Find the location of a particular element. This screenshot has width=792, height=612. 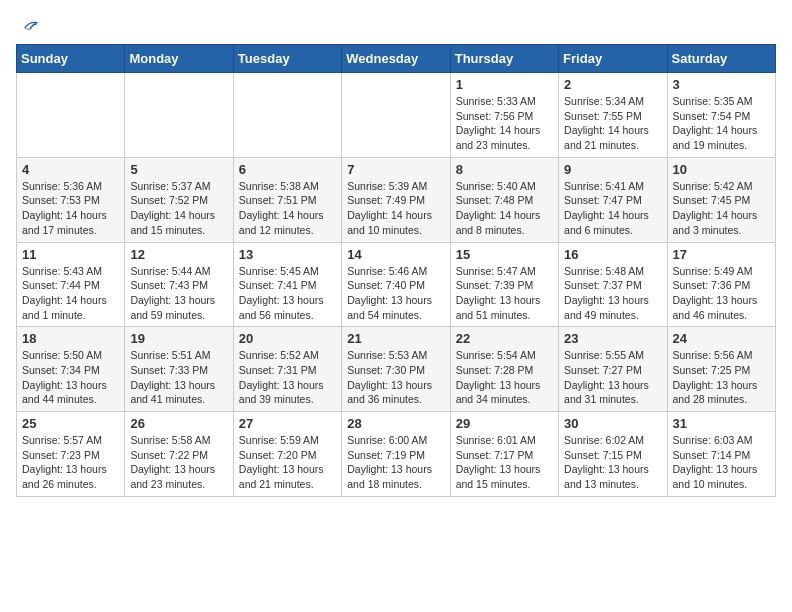

week-row-5: 25Sunrise: 5:57 AM Sunset: 7:23 PM Dayli… is located at coordinates (396, 454).